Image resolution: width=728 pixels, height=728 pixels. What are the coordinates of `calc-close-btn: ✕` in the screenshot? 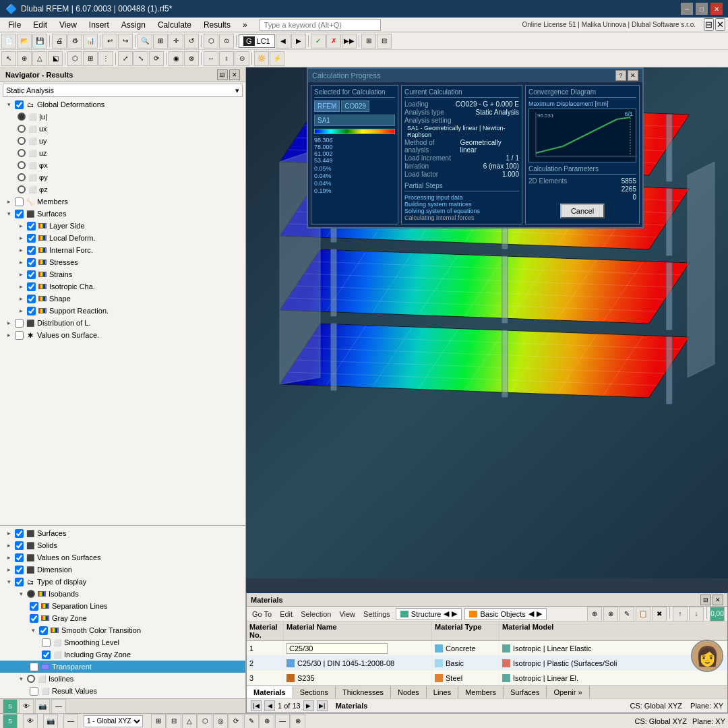 It's located at (633, 75).